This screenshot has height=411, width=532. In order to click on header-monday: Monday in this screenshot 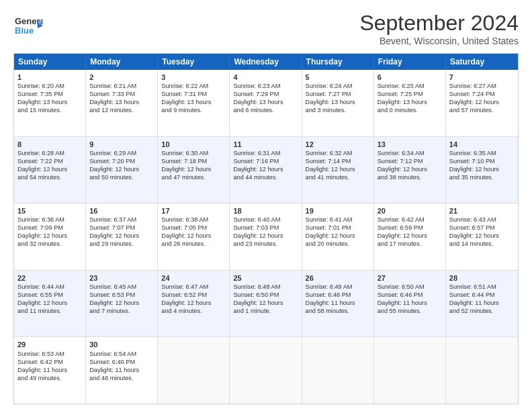, I will do `click(122, 62)`.